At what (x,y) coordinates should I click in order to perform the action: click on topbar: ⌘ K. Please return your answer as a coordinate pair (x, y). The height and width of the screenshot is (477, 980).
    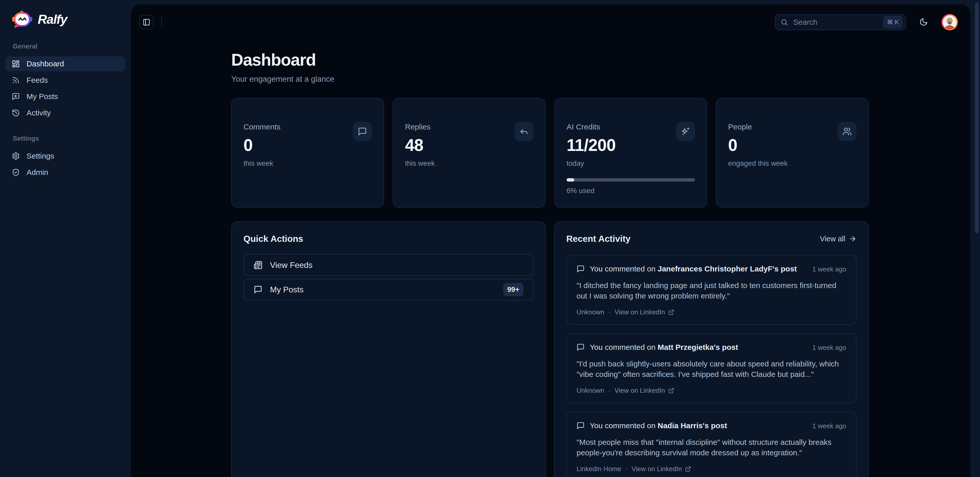
    Looking at the image, I should click on (549, 22).